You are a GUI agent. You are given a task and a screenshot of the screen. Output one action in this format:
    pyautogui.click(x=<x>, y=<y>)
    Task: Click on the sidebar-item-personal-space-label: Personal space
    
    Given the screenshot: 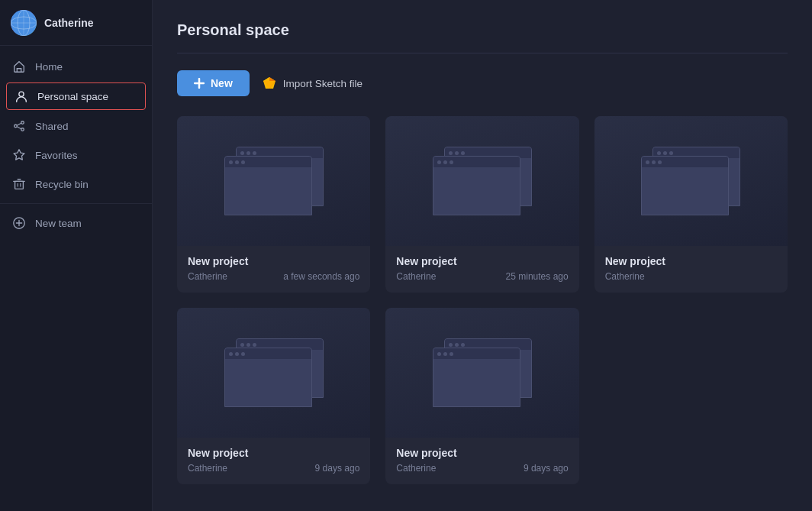 What is the action you would take?
    pyautogui.click(x=73, y=96)
    